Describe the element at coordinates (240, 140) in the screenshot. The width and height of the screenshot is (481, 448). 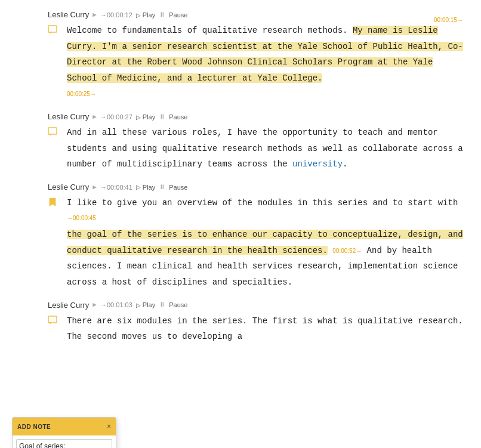
I see `segment-2: Leslie Curry ▶ →00:00:27 ▷ Play ⏸ Pause …` at that location.